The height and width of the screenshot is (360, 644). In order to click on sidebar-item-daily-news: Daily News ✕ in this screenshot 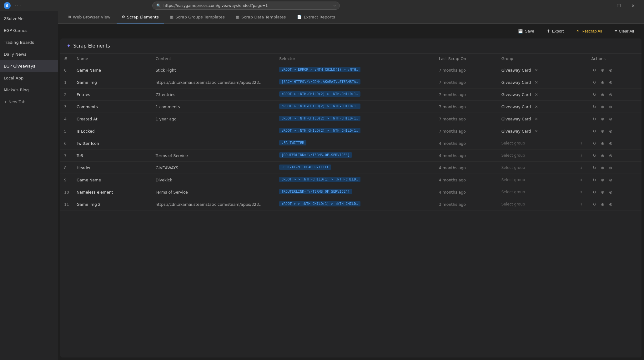, I will do `click(29, 54)`.